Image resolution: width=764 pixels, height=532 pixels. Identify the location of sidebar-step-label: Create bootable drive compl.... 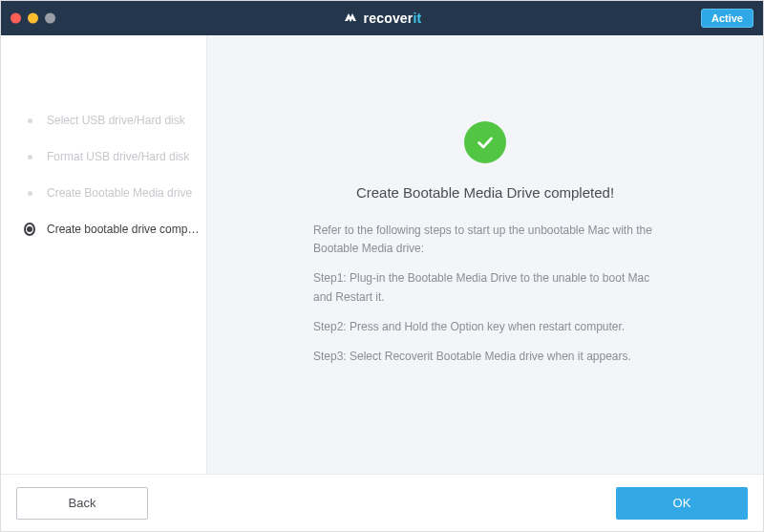
(123, 229).